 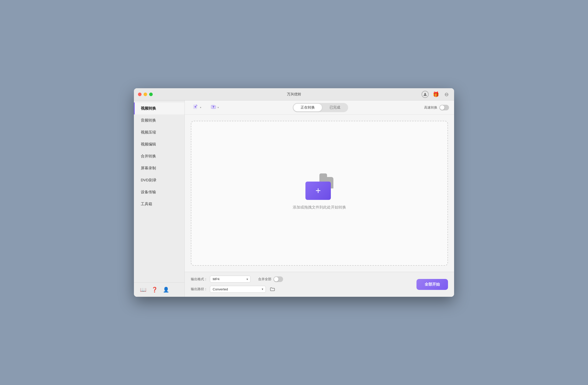 I want to click on sidebar-item-screen-record: 屏幕录制, so click(x=159, y=168).